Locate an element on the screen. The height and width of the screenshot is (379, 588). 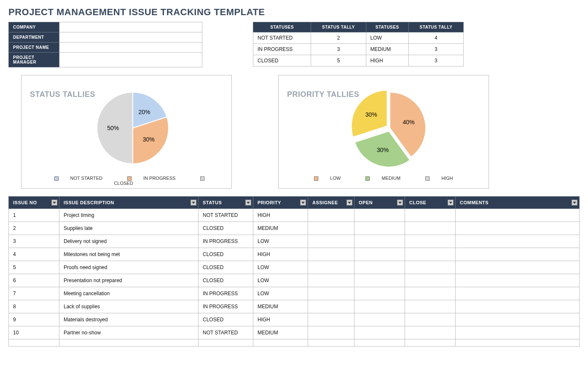
cell: Materials destroyed is located at coordinates (129, 320).